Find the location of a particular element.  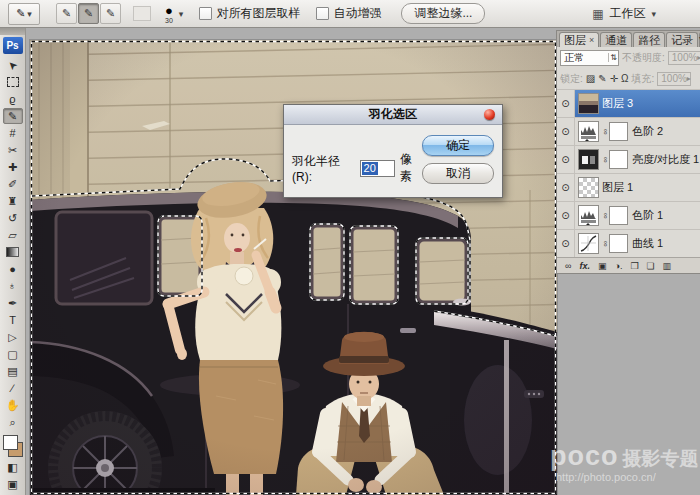

tab-paths: 路径 is located at coordinates (649, 40).